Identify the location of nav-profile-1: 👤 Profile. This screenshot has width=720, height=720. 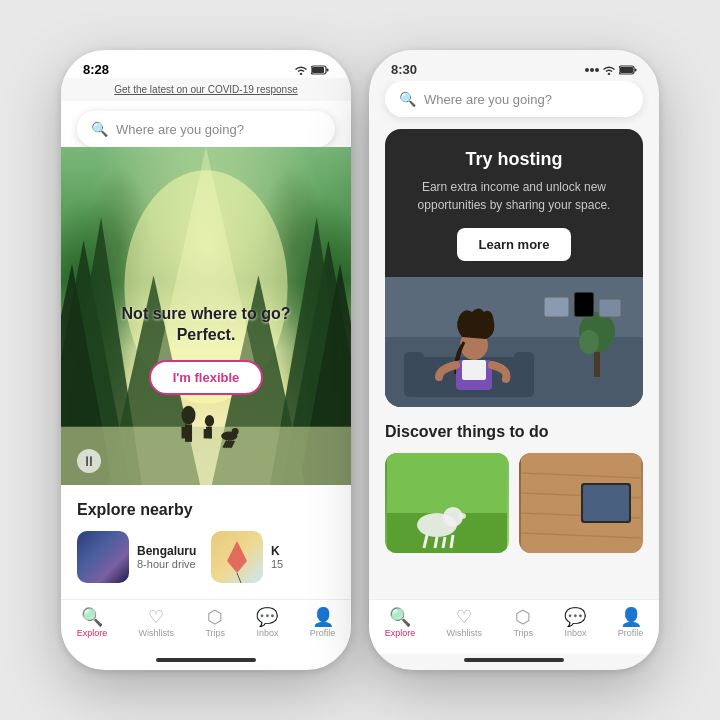
(323, 623).